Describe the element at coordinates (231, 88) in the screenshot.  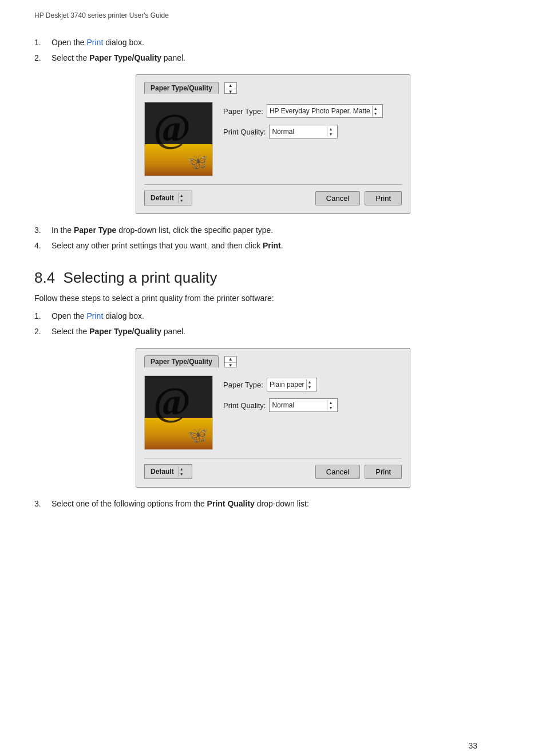
I see `dialog-tab-spinner-1: ▲ ▼` at that location.